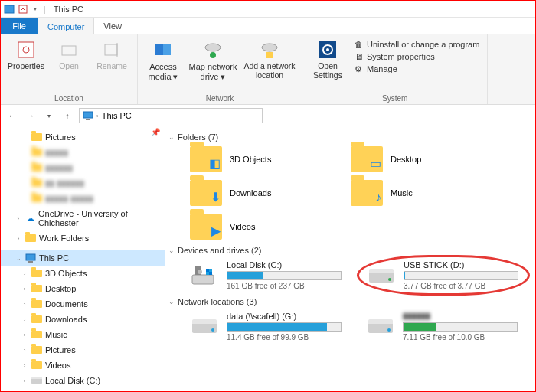 The width and height of the screenshot is (536, 392). What do you see at coordinates (83, 258) in the screenshot?
I see `tree-this-pc: ⌄This PC` at bounding box center [83, 258].